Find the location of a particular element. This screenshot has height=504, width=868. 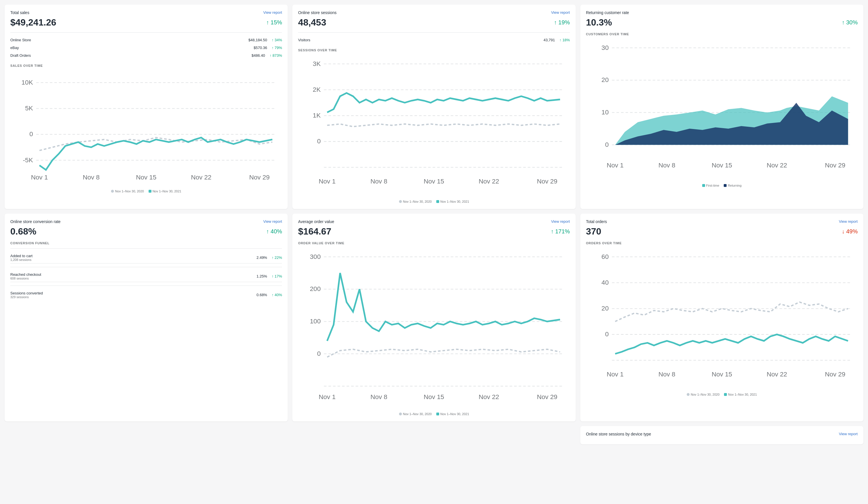

legend-first-time: First-time is located at coordinates (711, 186).